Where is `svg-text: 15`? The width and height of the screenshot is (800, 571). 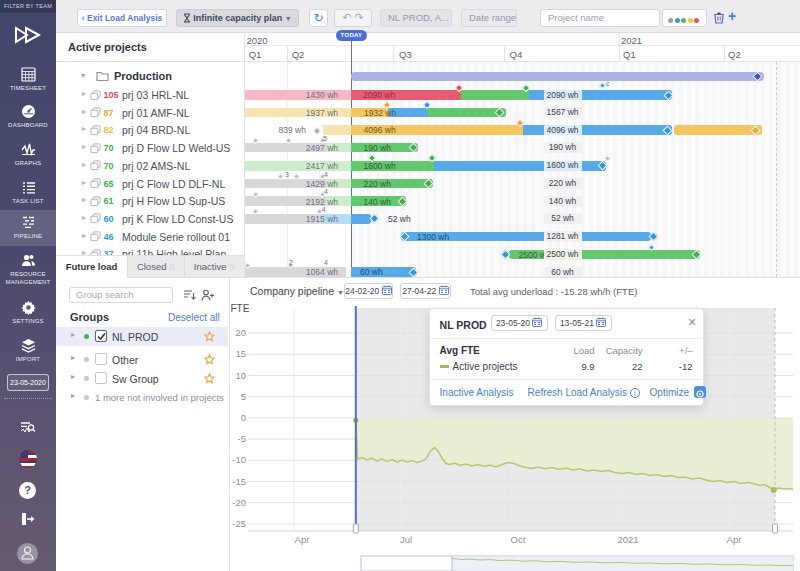 svg-text: 15 is located at coordinates (240, 354).